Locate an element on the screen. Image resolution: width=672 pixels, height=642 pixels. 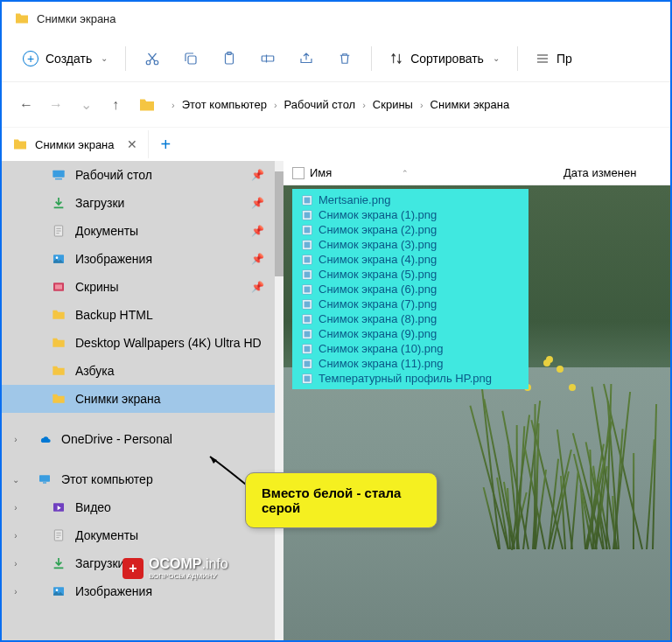
file-item: Снимок экрана (7).png is located at coordinates (410, 304).